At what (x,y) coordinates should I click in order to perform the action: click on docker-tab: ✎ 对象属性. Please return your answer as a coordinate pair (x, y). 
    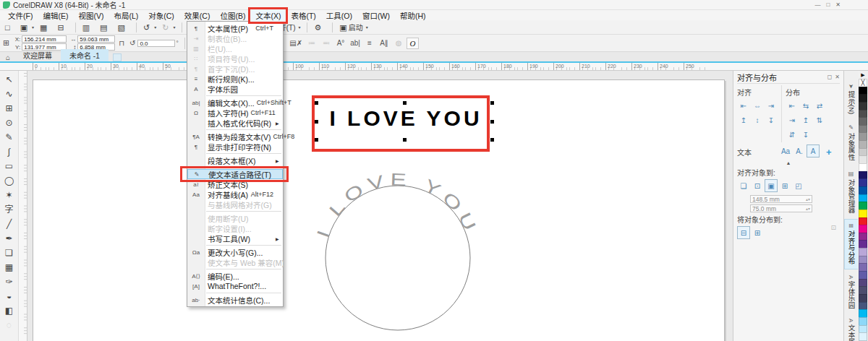
    Looking at the image, I should click on (851, 142).